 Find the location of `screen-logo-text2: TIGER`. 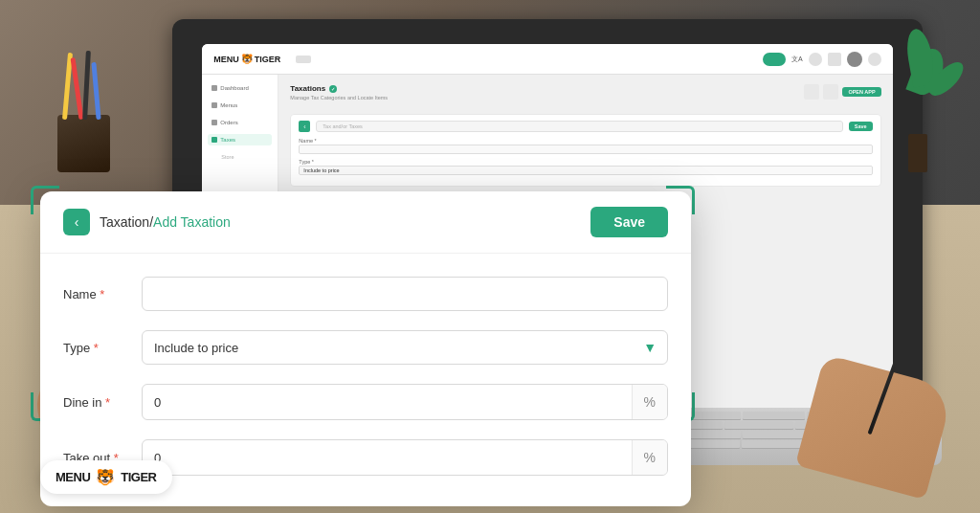

screen-logo-text2: TIGER is located at coordinates (268, 59).